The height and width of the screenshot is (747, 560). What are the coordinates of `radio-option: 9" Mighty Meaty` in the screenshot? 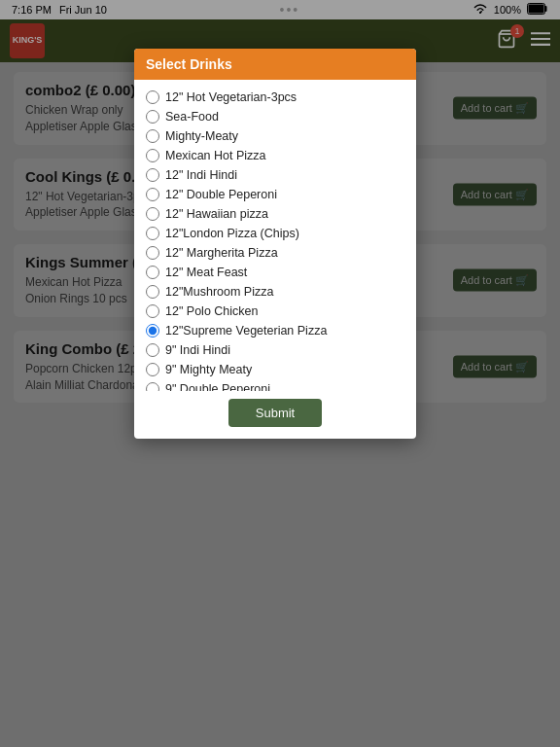 It's located at (275, 370).